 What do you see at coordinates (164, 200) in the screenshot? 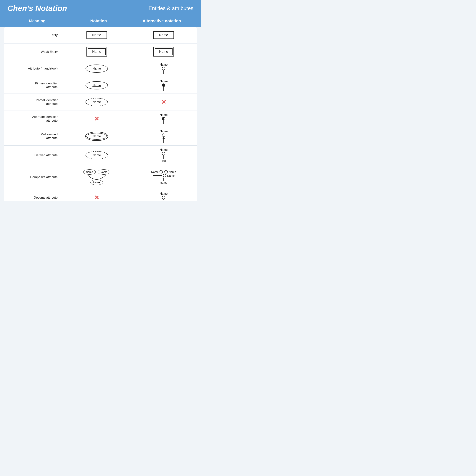
I see `dashed-vert-line-icon` at bounding box center [164, 200].